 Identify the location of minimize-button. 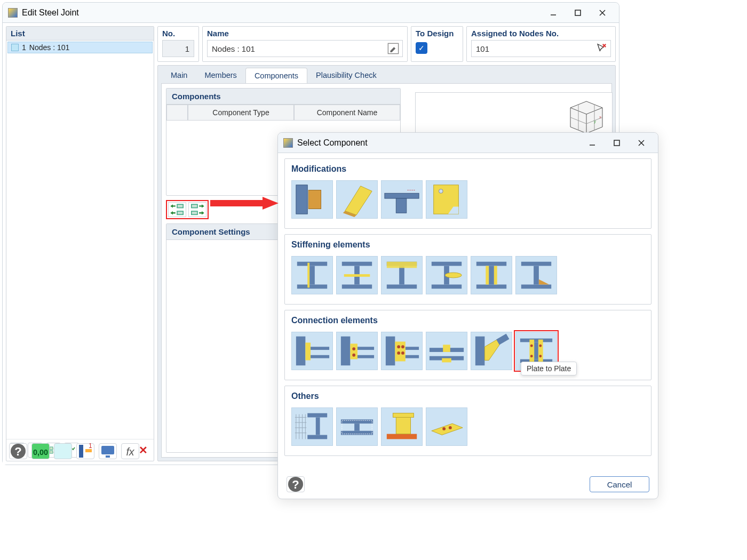
(553, 13).